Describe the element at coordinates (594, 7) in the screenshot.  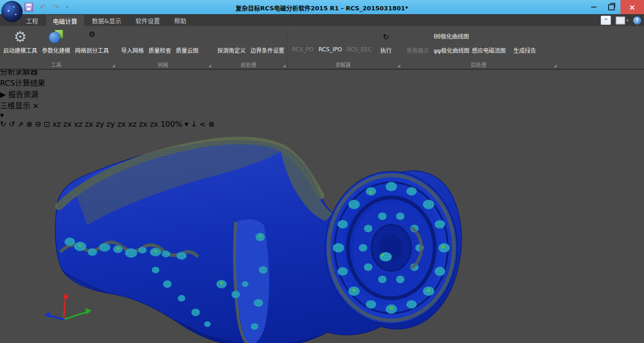
I see `minimize-button` at that location.